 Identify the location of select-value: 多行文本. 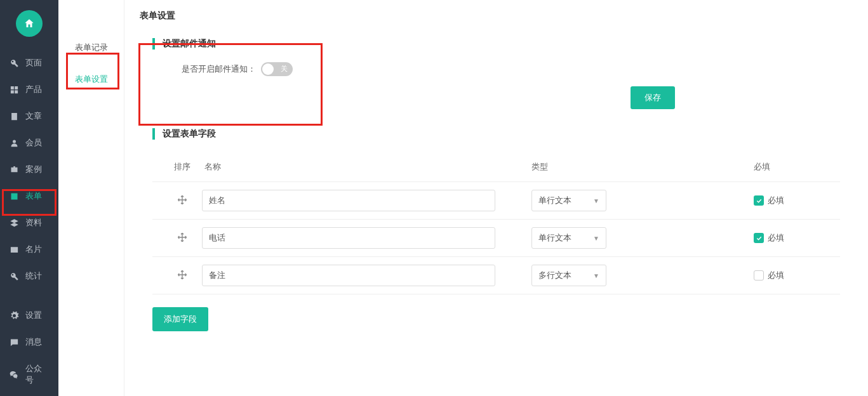
(555, 275).